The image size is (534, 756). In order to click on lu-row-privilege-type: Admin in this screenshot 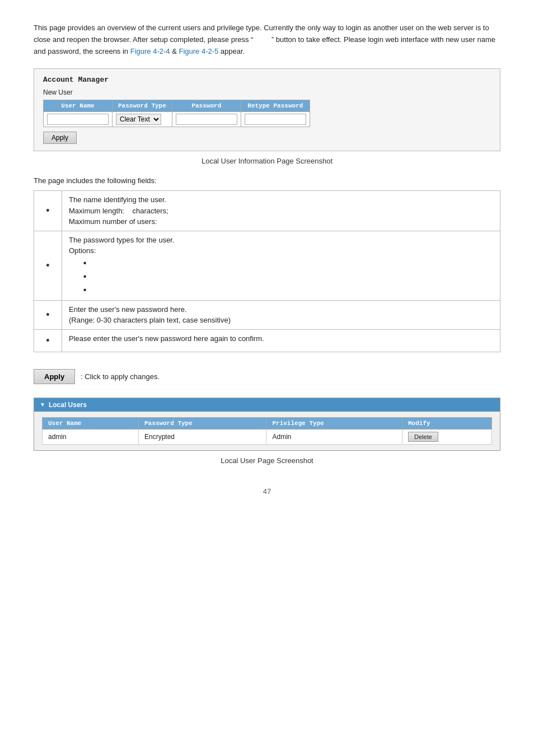, I will do `click(335, 437)`.